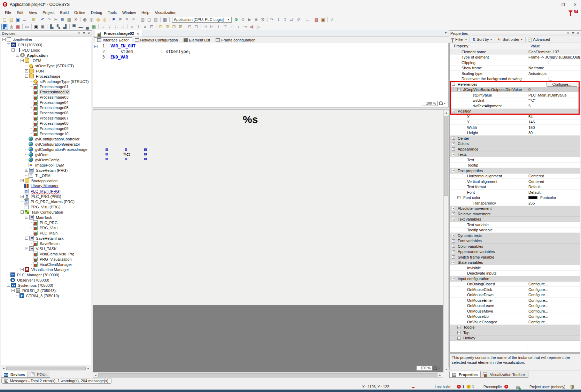 The width and height of the screenshot is (581, 392). What do you see at coordinates (76, 20) in the screenshot?
I see `delete-icon: ✕` at bounding box center [76, 20].